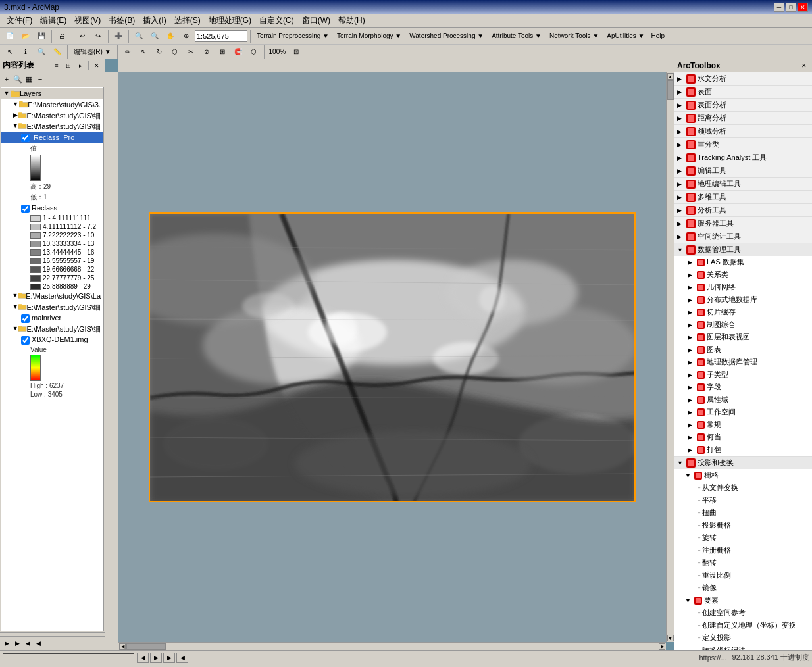  I want to click on surface-header: ▶ 表面, so click(744, 92).